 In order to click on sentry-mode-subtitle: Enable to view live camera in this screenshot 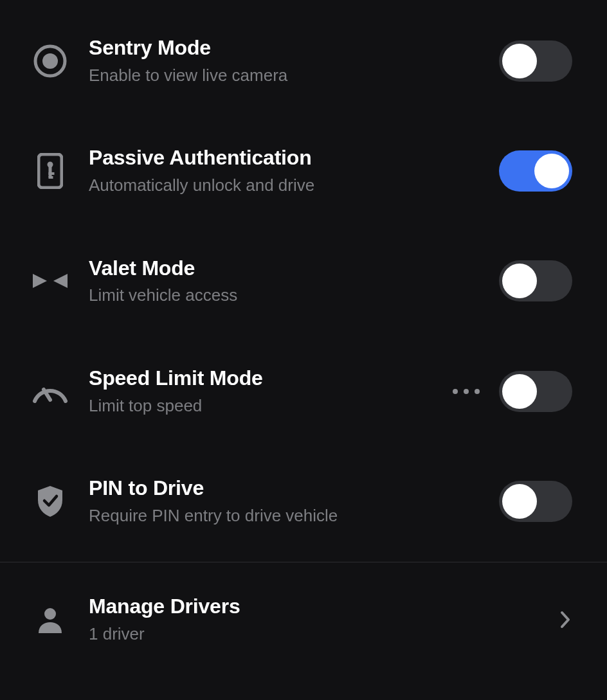, I will do `click(287, 76)`.